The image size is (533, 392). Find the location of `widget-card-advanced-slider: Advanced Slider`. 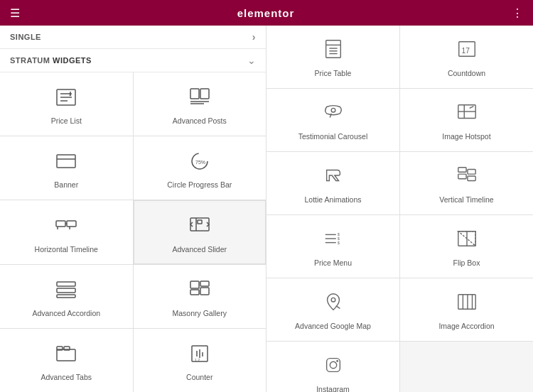

widget-card-advanced-slider: Advanced Slider is located at coordinates (200, 232).